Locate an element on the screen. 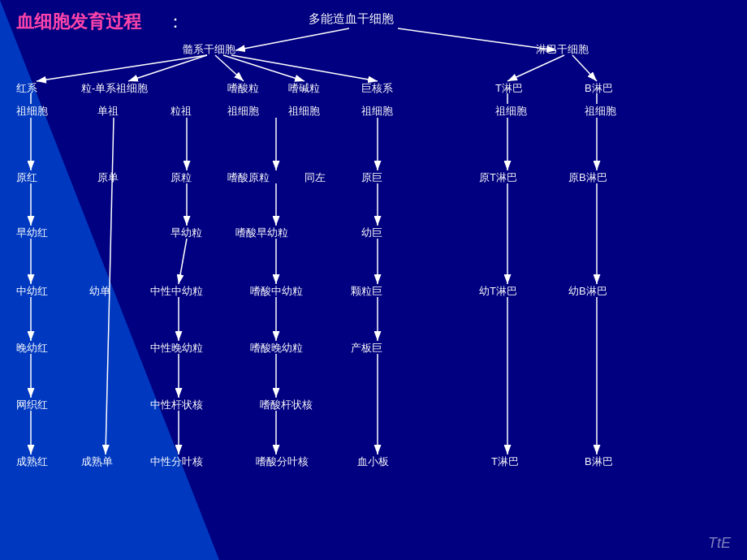  platelet-mega: 产板巨 is located at coordinates (367, 348).